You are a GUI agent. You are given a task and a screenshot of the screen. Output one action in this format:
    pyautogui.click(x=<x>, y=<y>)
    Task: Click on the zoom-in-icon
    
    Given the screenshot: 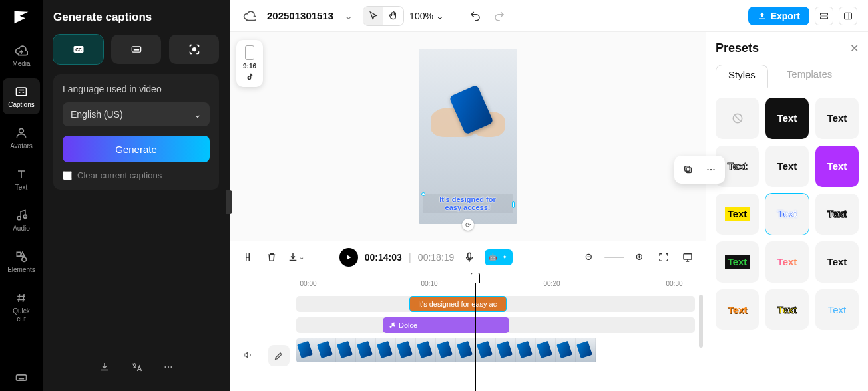 What is the action you would take?
    pyautogui.click(x=640, y=257)
    